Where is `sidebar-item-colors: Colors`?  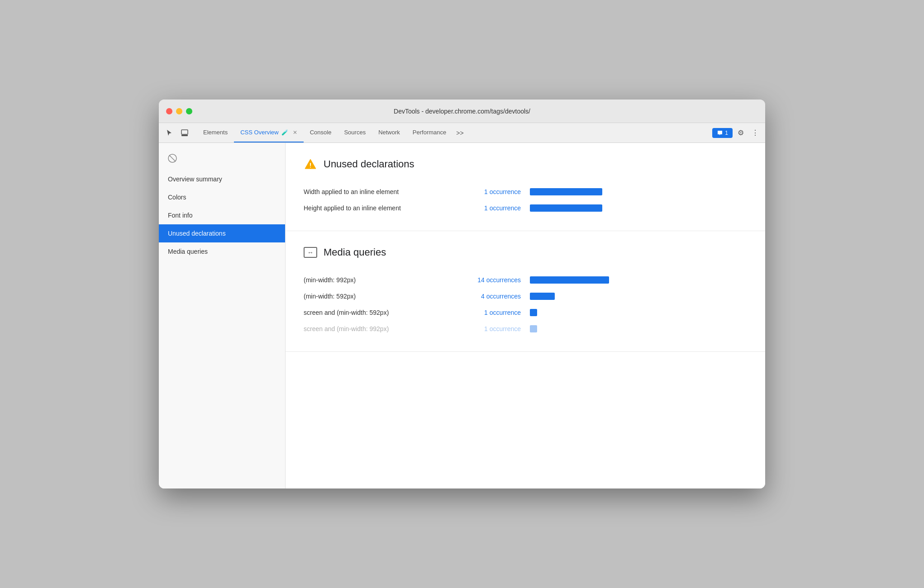 sidebar-item-colors: Colors is located at coordinates (222, 197).